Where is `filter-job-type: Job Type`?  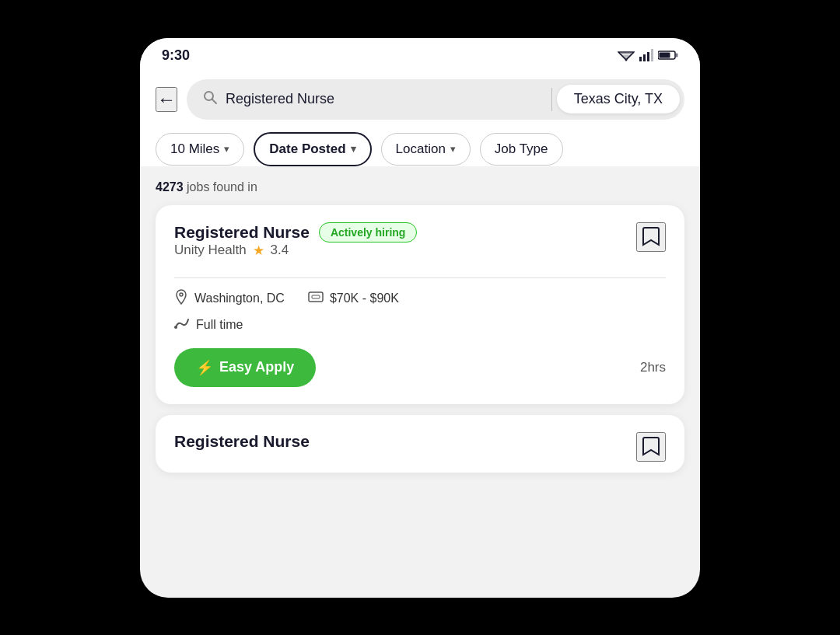
filter-job-type: Job Type is located at coordinates (521, 149).